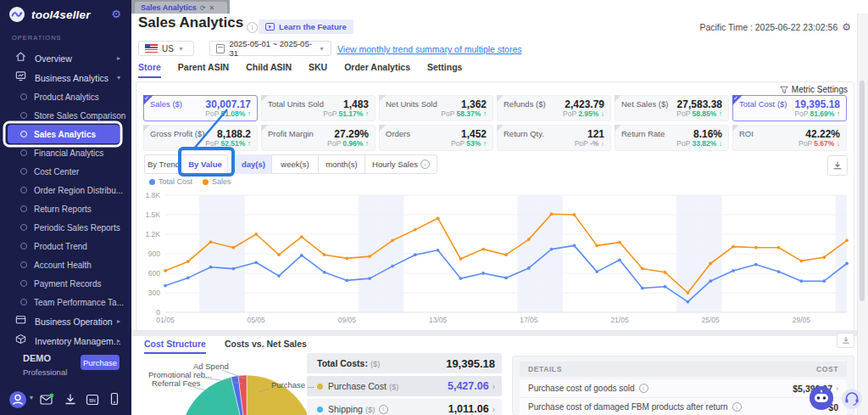 This screenshot has height=415, width=868. I want to click on refresh-icon: ⟳, so click(203, 8).